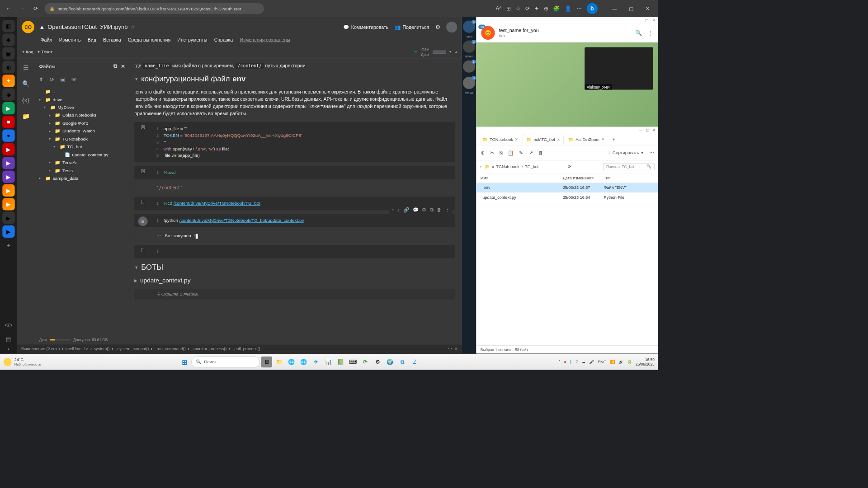 This screenshot has height=488, width=868. Describe the element at coordinates (82, 139) in the screenshot. I see `tree-node: ▾📁TGNotebook` at that location.